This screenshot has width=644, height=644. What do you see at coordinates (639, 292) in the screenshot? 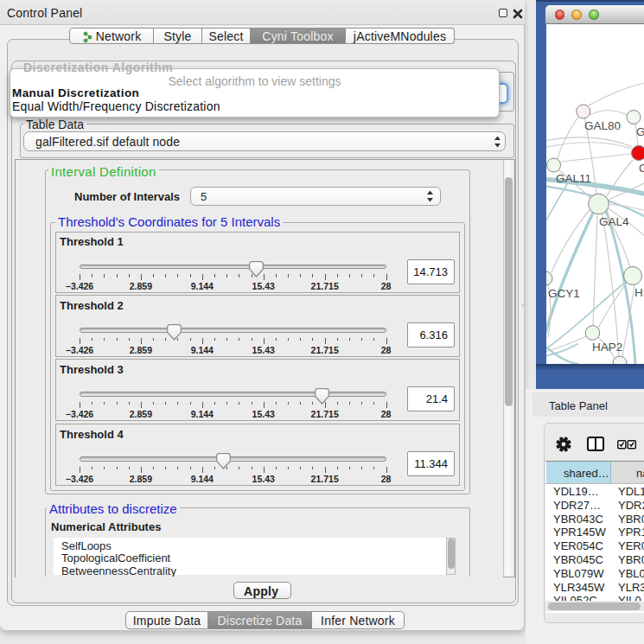
I see `svg-text: H` at bounding box center [639, 292].